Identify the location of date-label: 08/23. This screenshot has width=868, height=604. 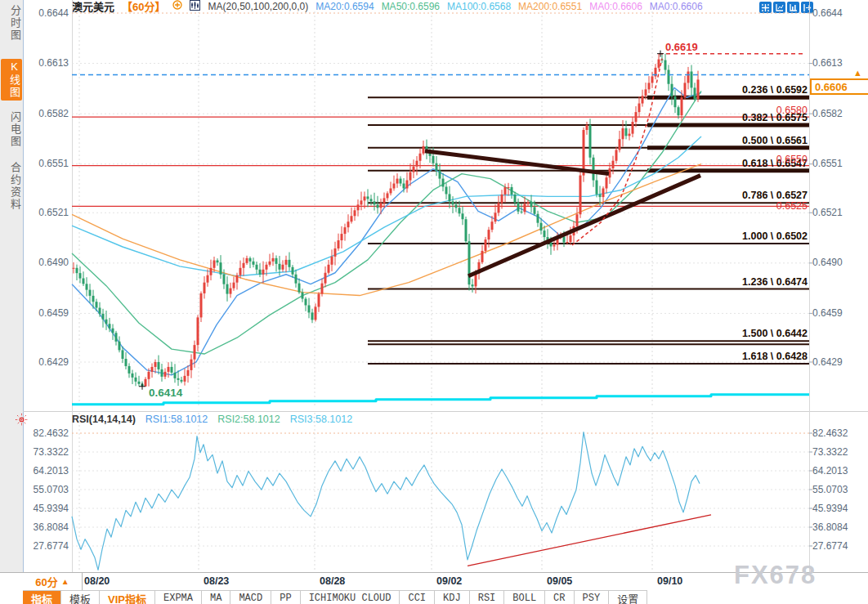
(216, 581).